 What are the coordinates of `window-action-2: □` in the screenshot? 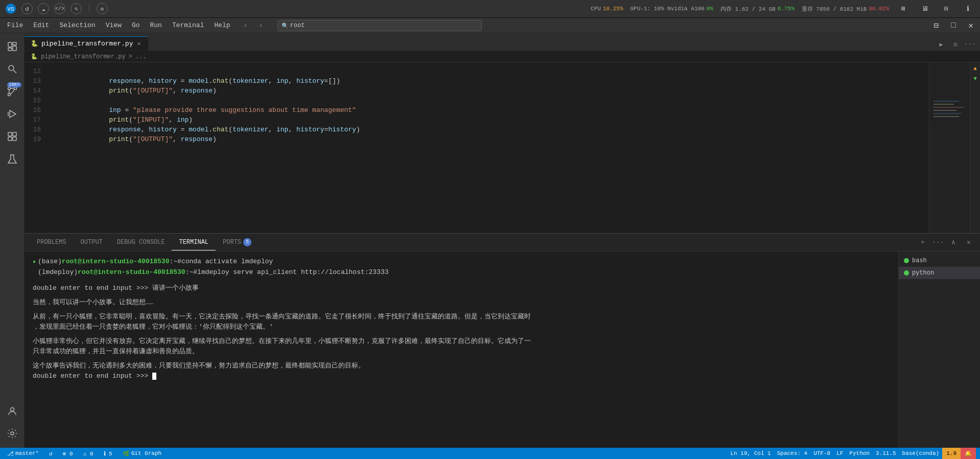 It's located at (953, 26).